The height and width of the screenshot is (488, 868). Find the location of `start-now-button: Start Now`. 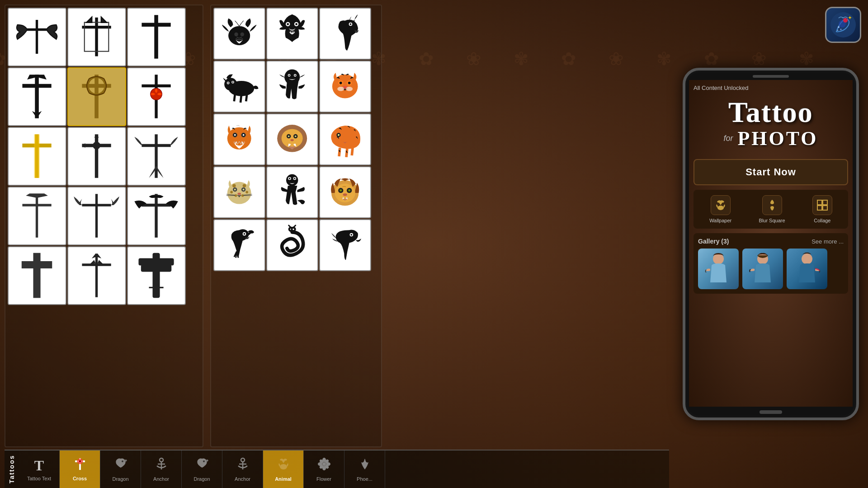

start-now-button: Start Now is located at coordinates (771, 172).